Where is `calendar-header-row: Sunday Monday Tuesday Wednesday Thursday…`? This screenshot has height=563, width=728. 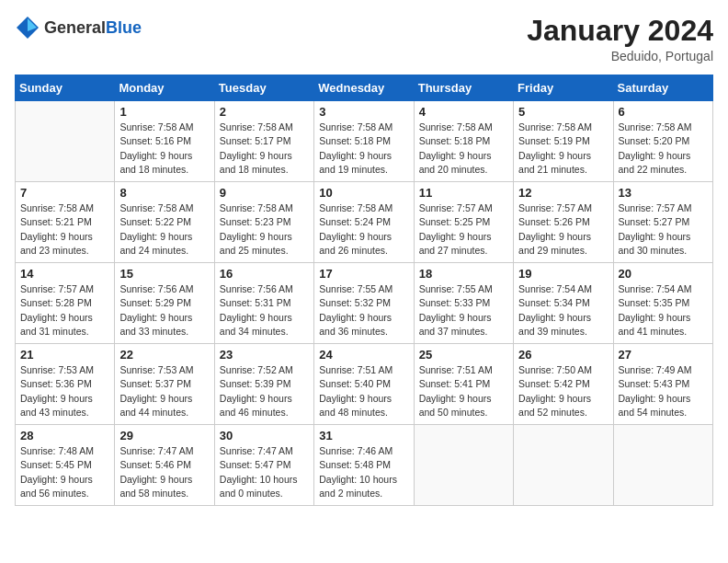
calendar-header-row: Sunday Monday Tuesday Wednesday Thursday… is located at coordinates (364, 88).